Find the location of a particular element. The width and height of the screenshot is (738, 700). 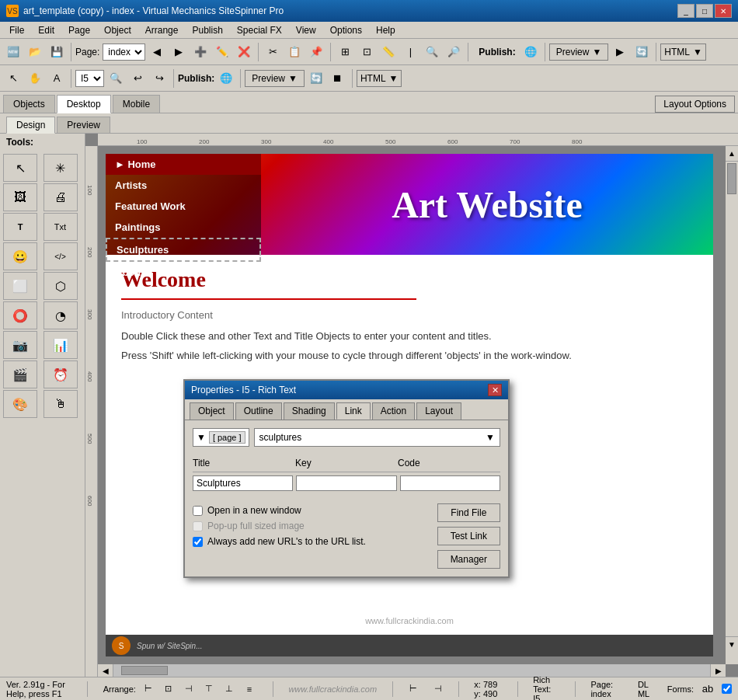

poly-tool: ⬡ is located at coordinates (61, 286).